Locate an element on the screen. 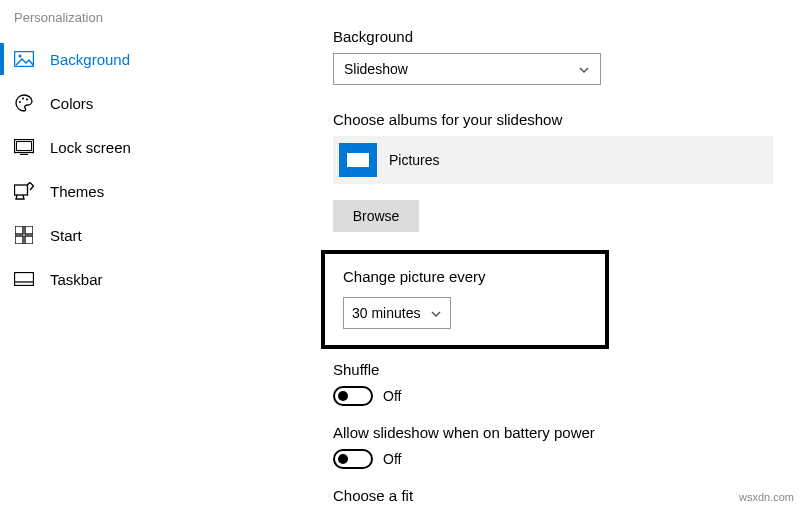 This screenshot has height=507, width=800. shuffle-toggle-row: Off is located at coordinates (556, 396).